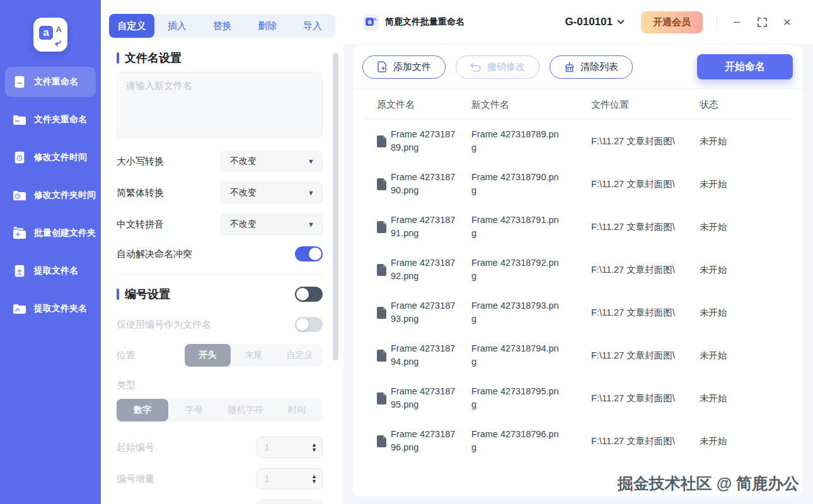 The width and height of the screenshot is (813, 504). Describe the element at coordinates (621, 22) in the screenshot. I see `chevron-down-icon` at that location.